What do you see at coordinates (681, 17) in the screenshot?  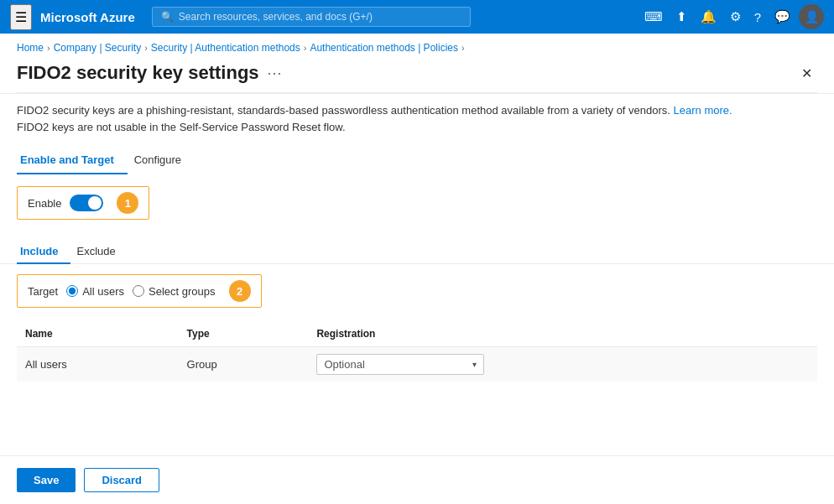 I see `cloud-upload-icon: ⬆` at bounding box center [681, 17].